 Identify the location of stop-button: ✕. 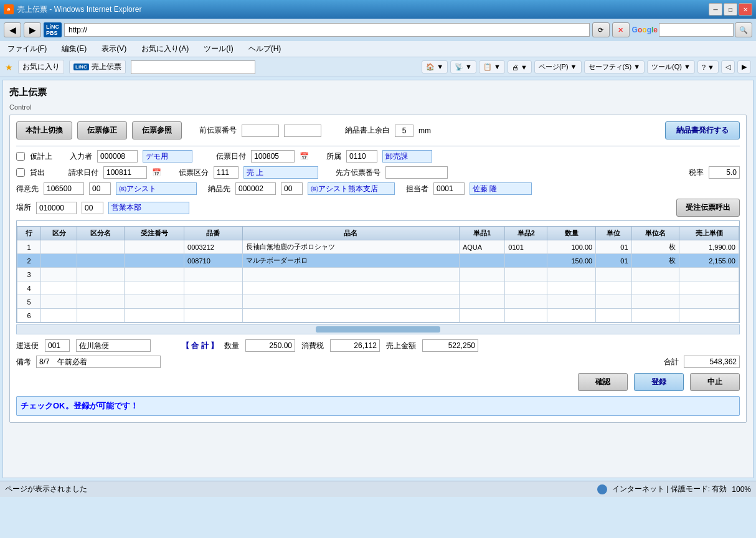
(621, 30).